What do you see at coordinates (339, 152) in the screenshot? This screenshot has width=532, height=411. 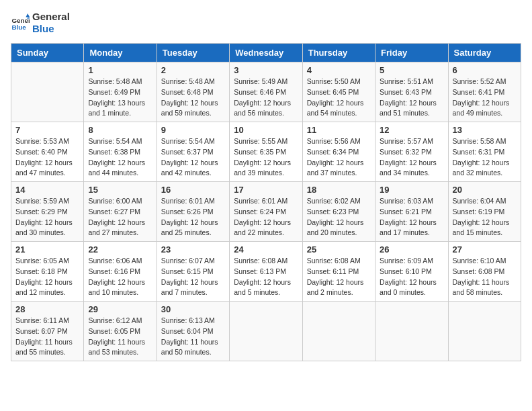 I see `calendar-cell: 11Sunrise: 5:56 AM Sunset: 6:34 PM Dayli…` at bounding box center [339, 152].